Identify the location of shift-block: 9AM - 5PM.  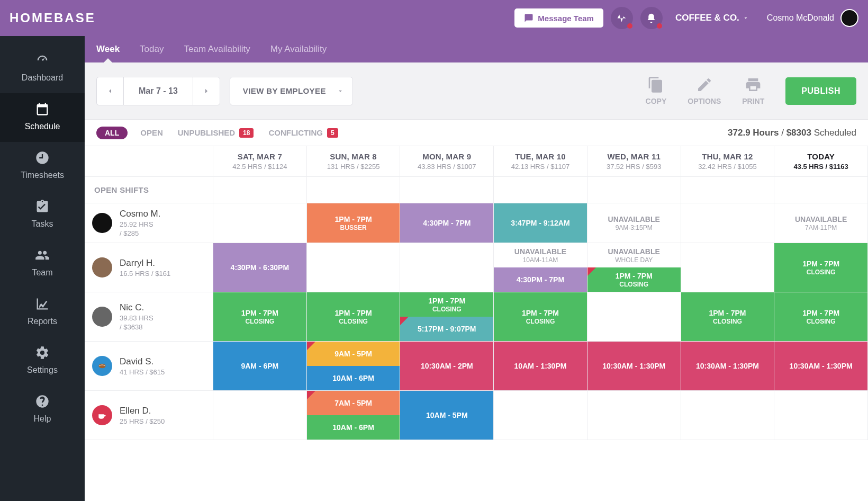
(354, 354).